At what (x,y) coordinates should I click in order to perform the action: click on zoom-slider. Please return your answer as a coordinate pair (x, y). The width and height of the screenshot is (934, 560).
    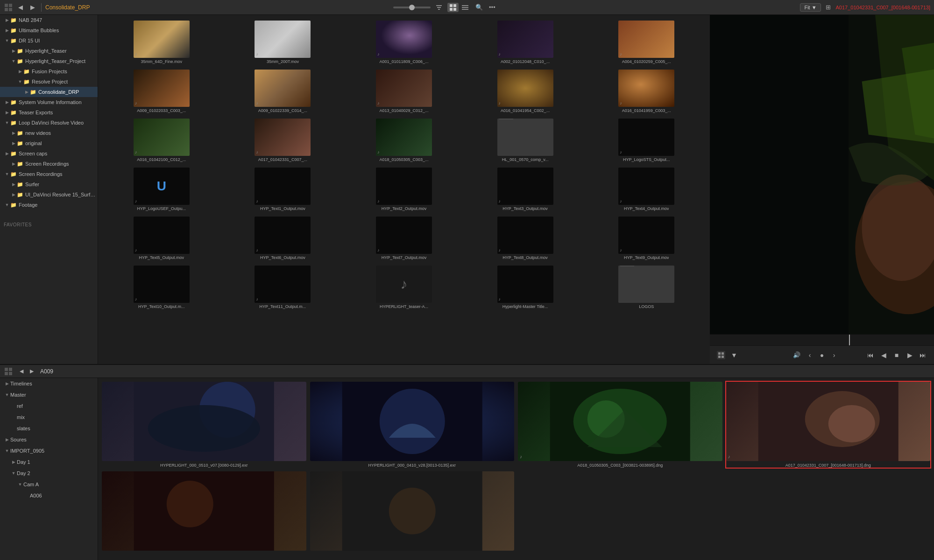
    Looking at the image, I should click on (412, 7).